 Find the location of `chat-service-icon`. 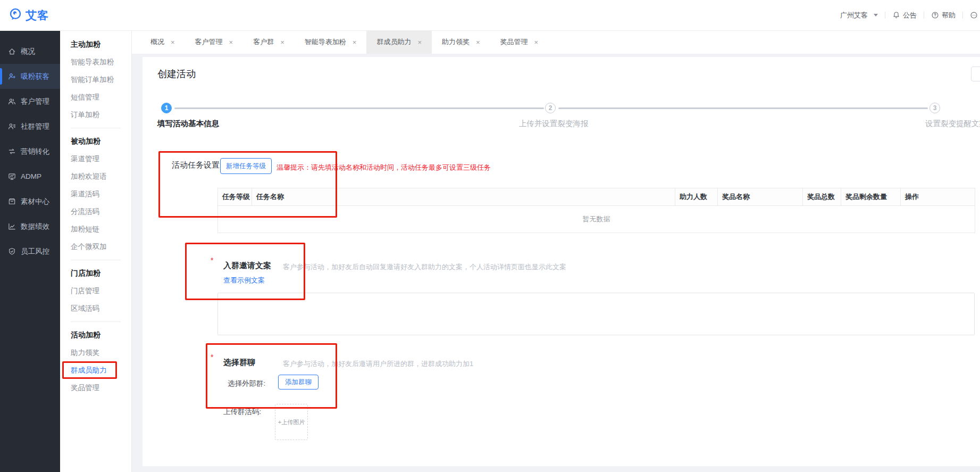

chat-service-icon is located at coordinates (974, 15).